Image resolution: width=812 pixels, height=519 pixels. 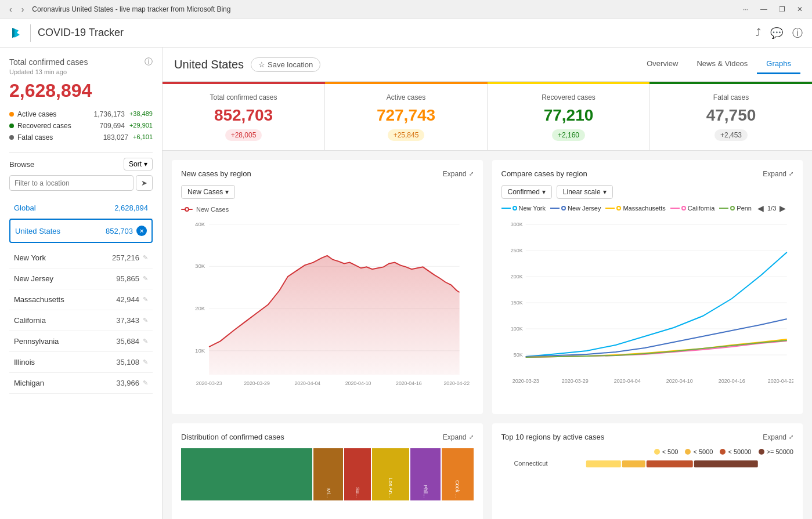 What do you see at coordinates (662, 64) in the screenshot?
I see `tab-overview: Overview` at bounding box center [662, 64].